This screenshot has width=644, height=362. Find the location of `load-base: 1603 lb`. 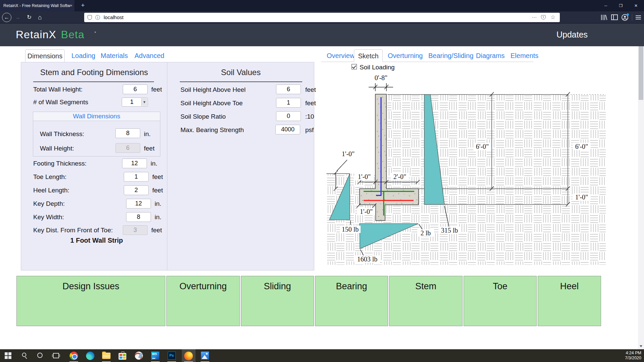

load-base: 1603 lb is located at coordinates (368, 259).